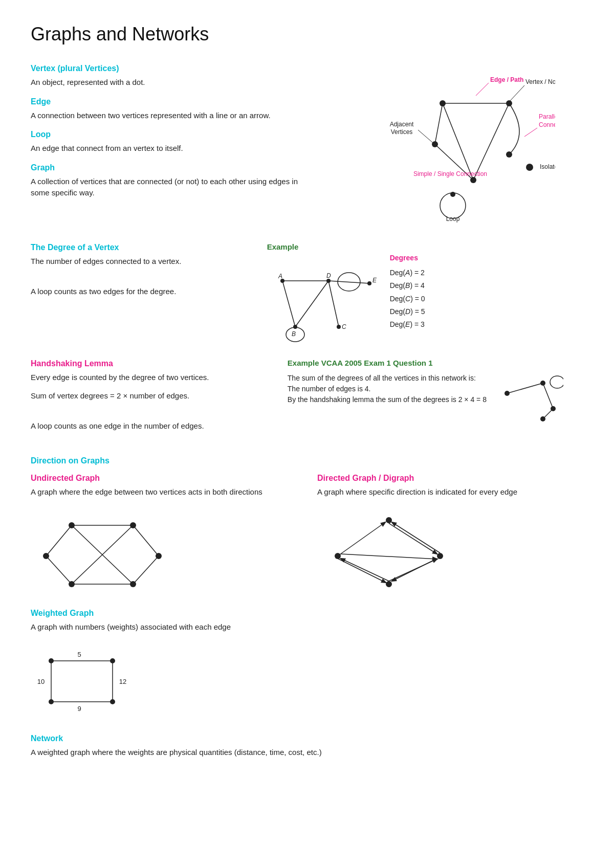 The image size is (614, 868). Describe the element at coordinates (326, 248) in the screenshot. I see `degree-example-label: Example` at that location.